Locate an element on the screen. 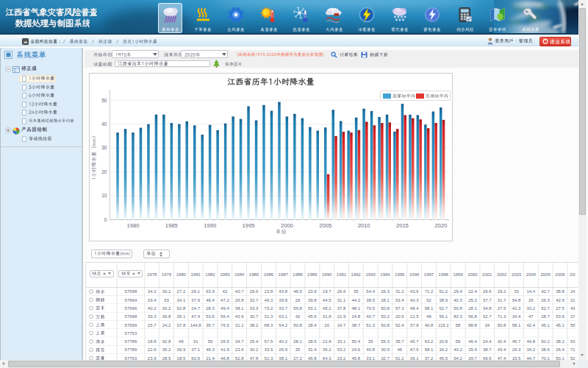 The height and width of the screenshot is (368, 588). svg-text: 26.8 is located at coordinates (240, 300).